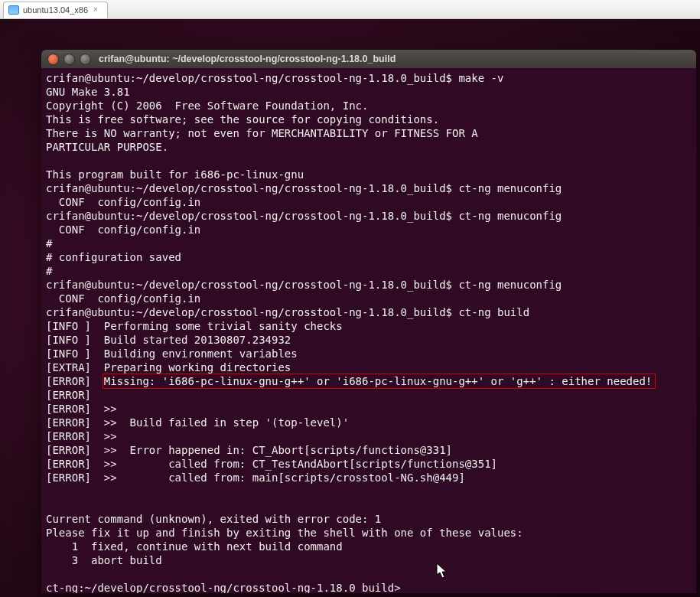 This screenshot has width=700, height=597. I want to click on vm-tab-label: ubuntu13.04_x86, so click(55, 10).